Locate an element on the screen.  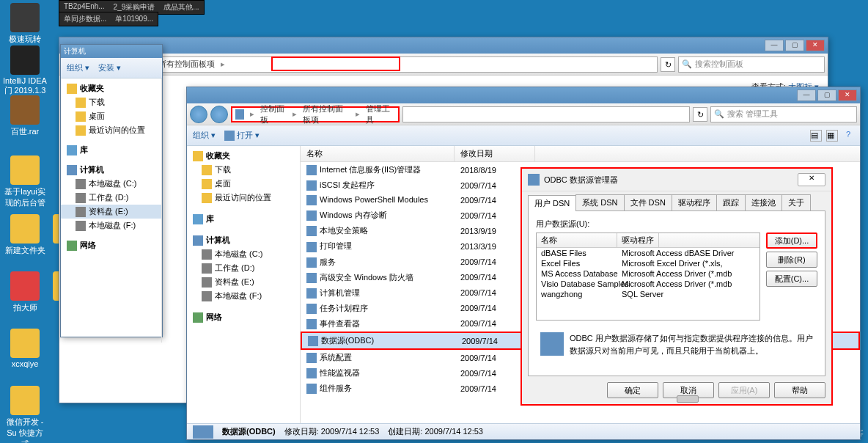
tab: 跟踪 is located at coordinates (731, 202).